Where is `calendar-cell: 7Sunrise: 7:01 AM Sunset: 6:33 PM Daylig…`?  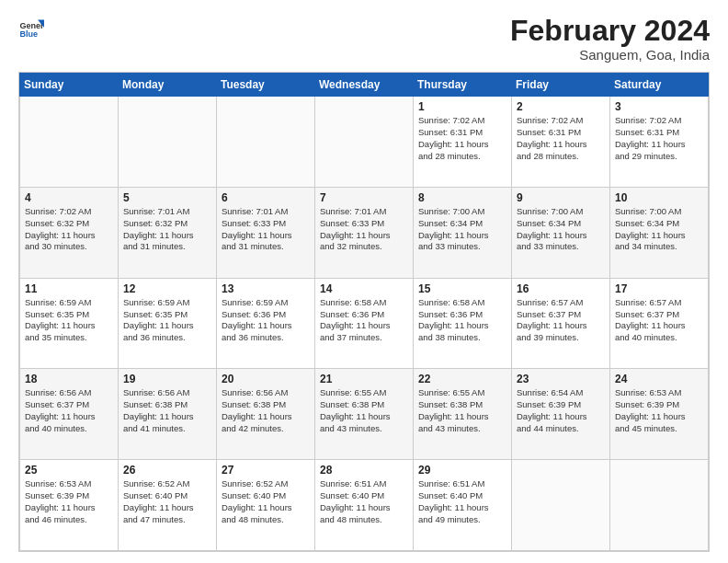 calendar-cell: 7Sunrise: 7:01 AM Sunset: 6:33 PM Daylig… is located at coordinates (364, 232).